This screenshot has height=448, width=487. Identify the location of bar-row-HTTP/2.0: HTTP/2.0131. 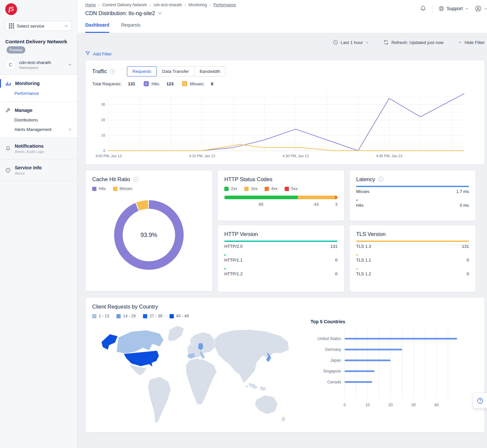
(281, 245).